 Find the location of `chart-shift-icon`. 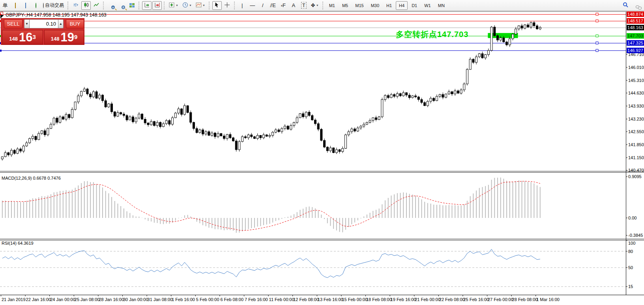

chart-shift-icon is located at coordinates (157, 6).